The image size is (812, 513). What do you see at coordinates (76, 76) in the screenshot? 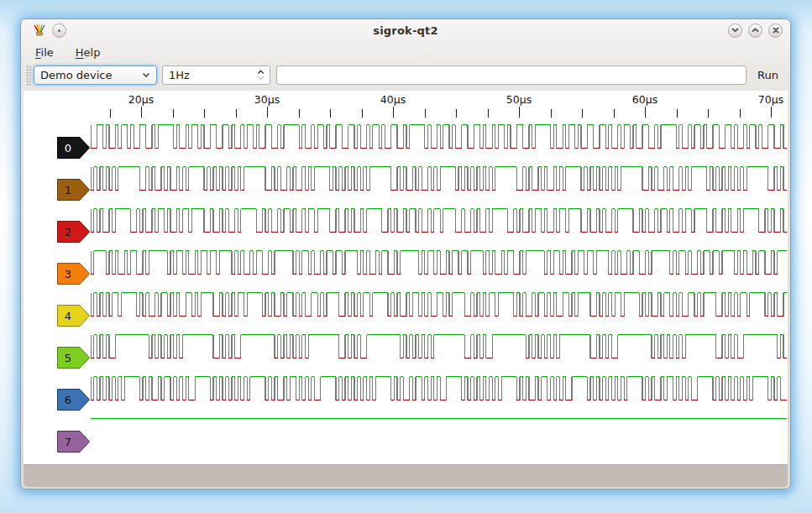
I see `device-combobox-value: Demo device` at bounding box center [76, 76].